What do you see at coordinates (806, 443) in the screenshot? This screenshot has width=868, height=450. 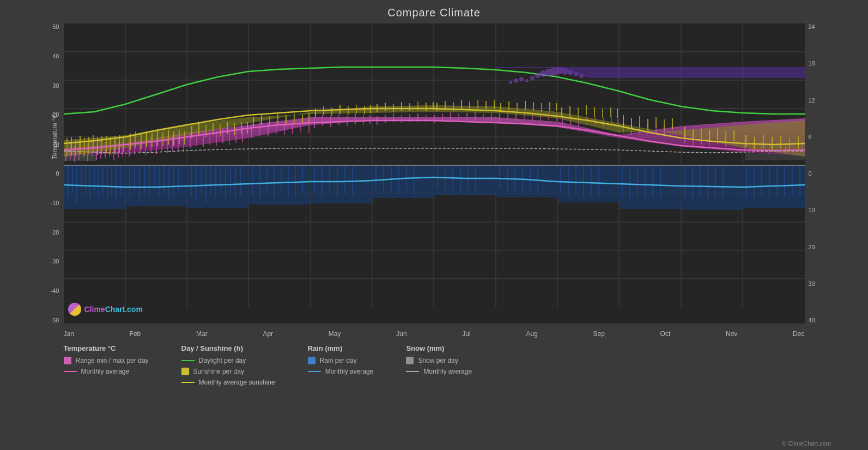 I see `copyright: © ClimeChart.com` at bounding box center [806, 443].